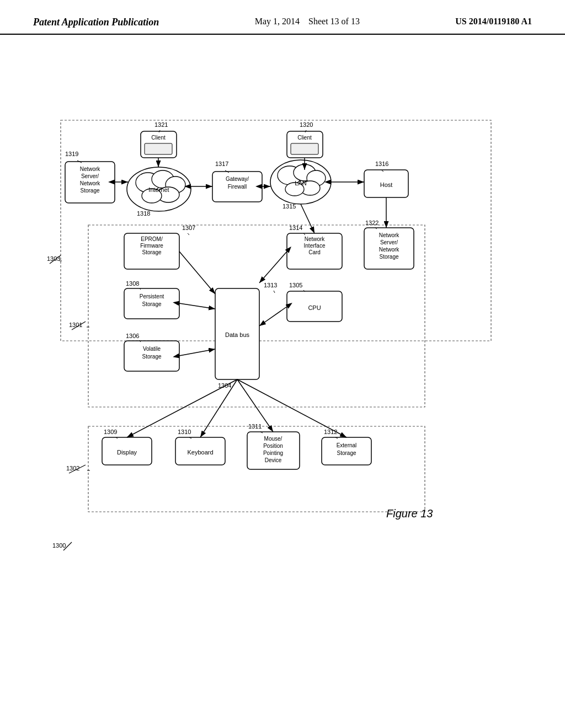 The width and height of the screenshot is (565, 728). I want to click on eprom-label3: Storage, so click(151, 253).